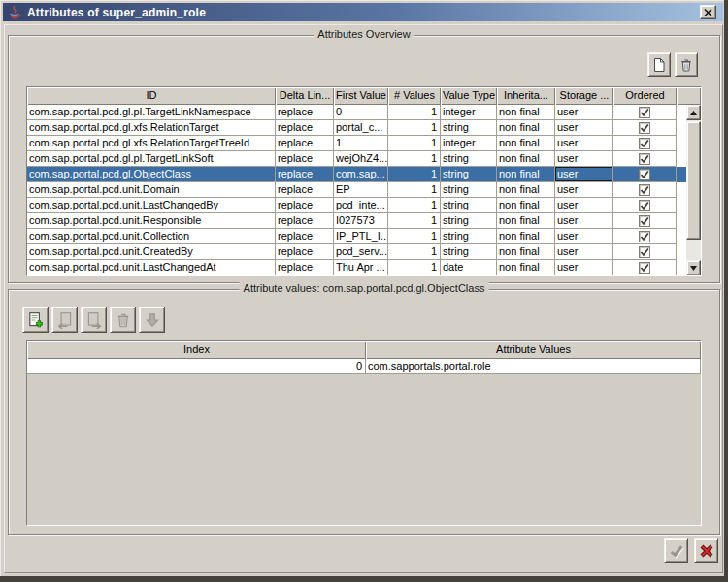 This screenshot has width=728, height=582. I want to click on cancel-button, so click(707, 551).